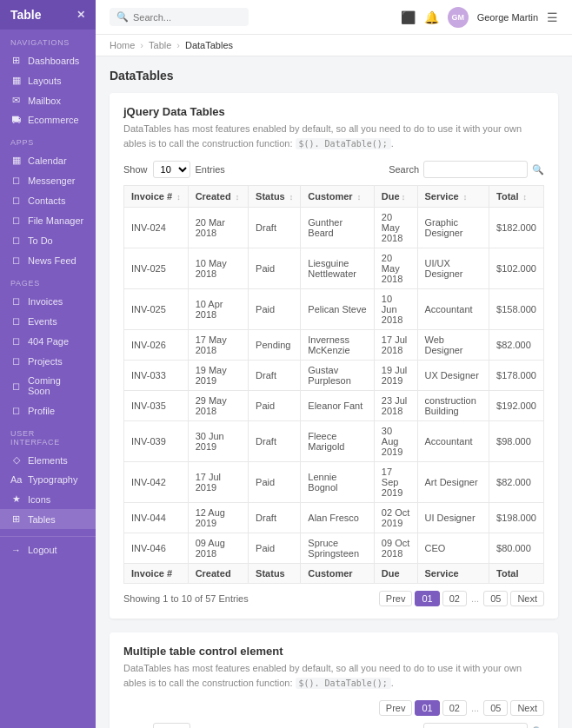  I want to click on table1-page-05: 05, so click(496, 599).